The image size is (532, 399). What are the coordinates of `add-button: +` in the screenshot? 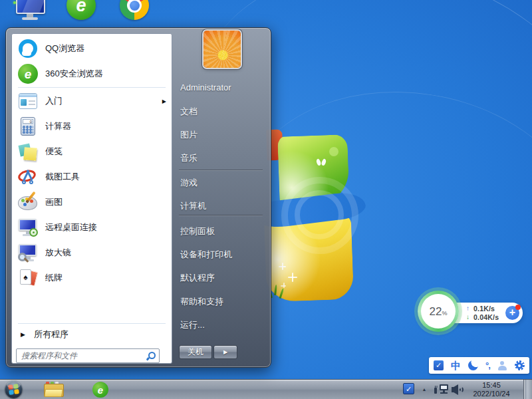 It's located at (512, 313).